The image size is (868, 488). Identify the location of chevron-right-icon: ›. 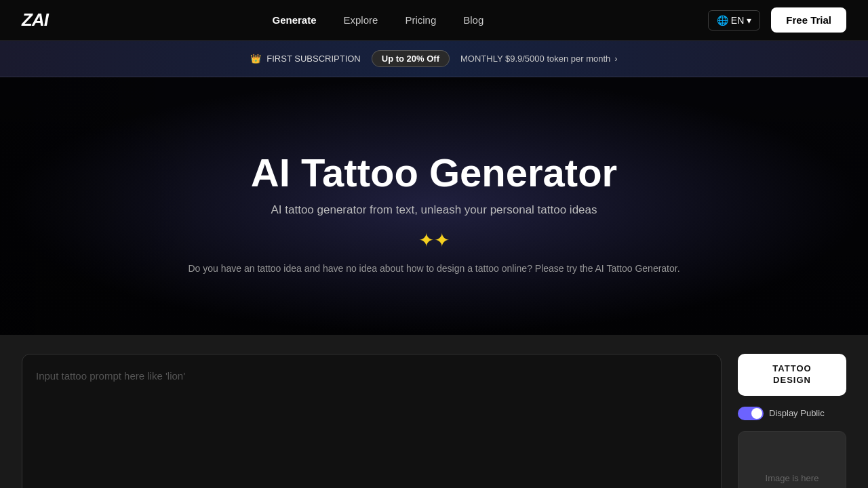
(616, 58).